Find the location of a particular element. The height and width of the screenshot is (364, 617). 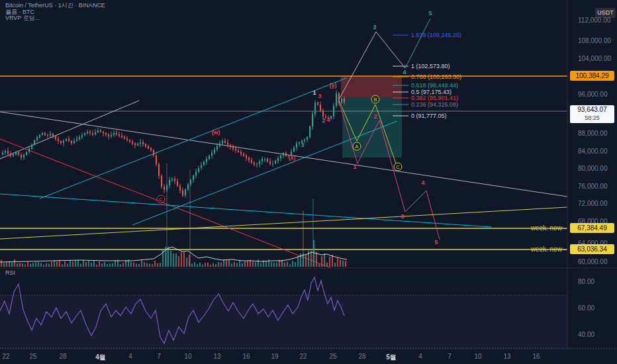

rsi-legend: RSI is located at coordinates (11, 273).